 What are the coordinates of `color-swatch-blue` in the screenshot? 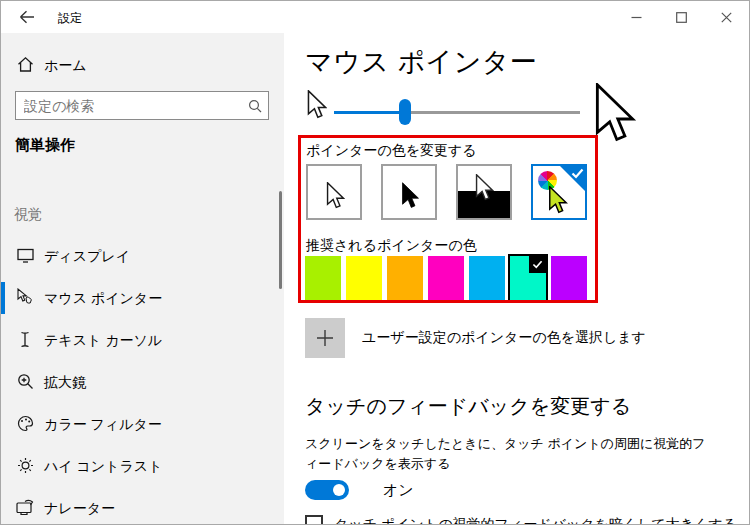 It's located at (487, 278).